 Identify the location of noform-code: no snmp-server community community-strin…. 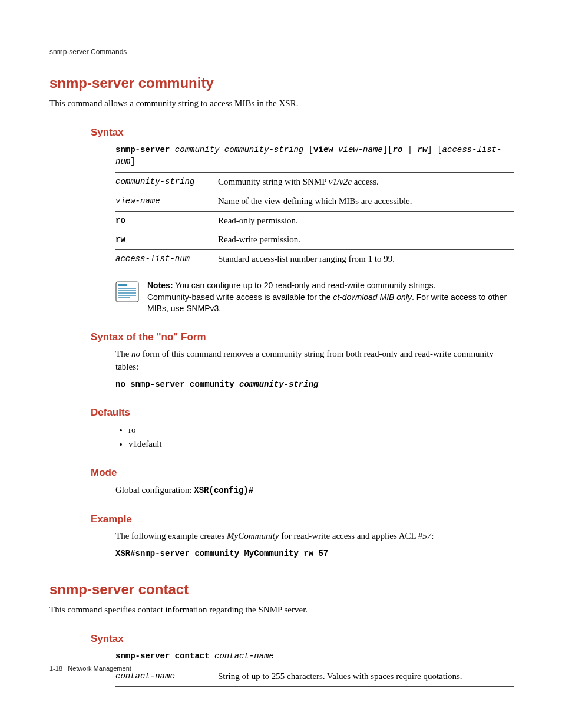
(315, 384).